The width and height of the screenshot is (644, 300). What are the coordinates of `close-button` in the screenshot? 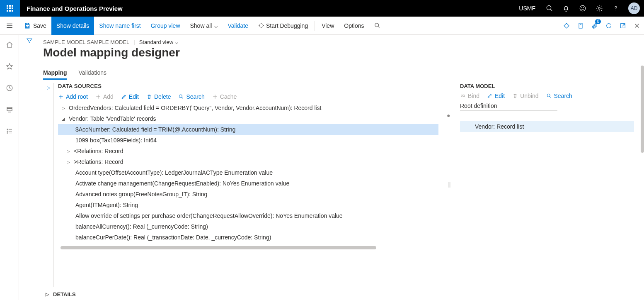 It's located at (637, 26).